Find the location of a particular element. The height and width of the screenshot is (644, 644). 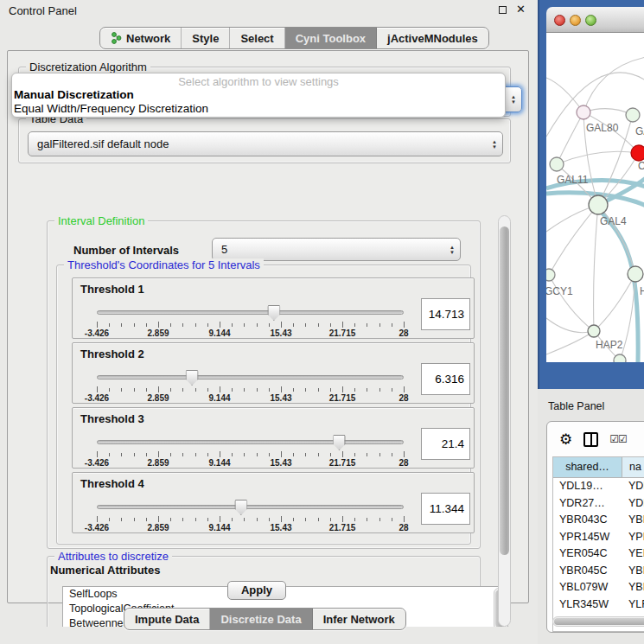

table-row: YLR345WYLR3 is located at coordinates (598, 605).